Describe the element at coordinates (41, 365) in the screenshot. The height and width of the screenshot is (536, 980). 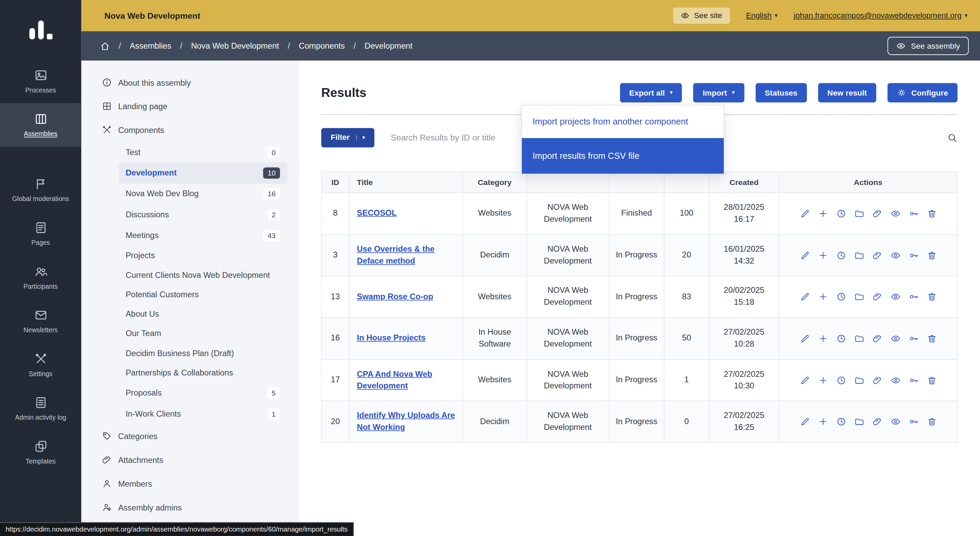
I see `sidebar-item-settings: Settings` at that location.